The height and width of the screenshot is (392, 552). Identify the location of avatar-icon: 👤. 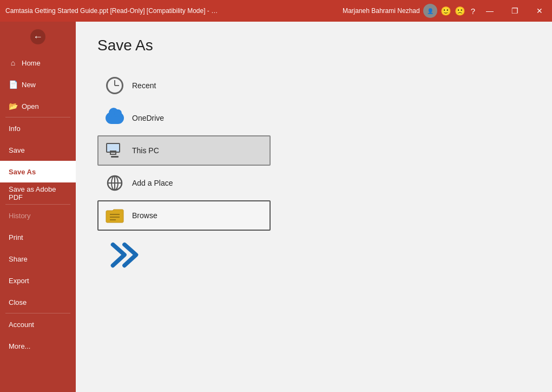
(430, 11).